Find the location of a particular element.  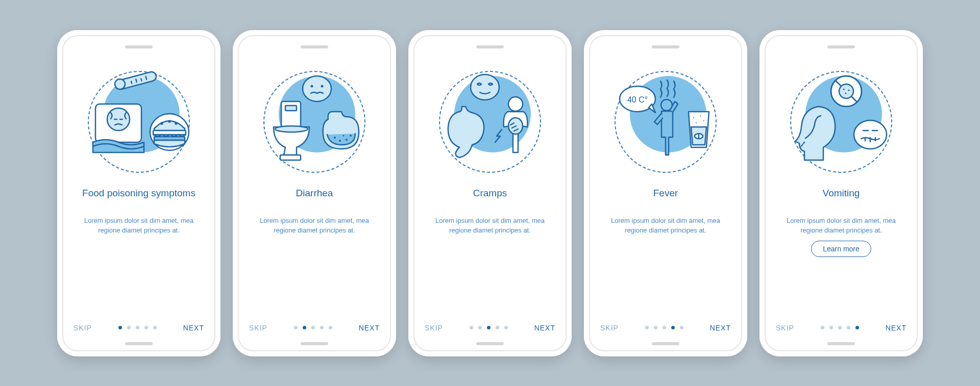

screen-title: Cramps is located at coordinates (490, 200).